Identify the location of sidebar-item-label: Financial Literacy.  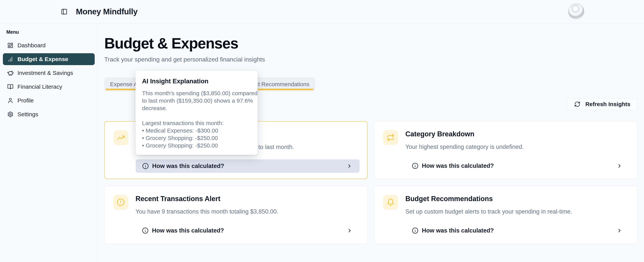
(40, 87).